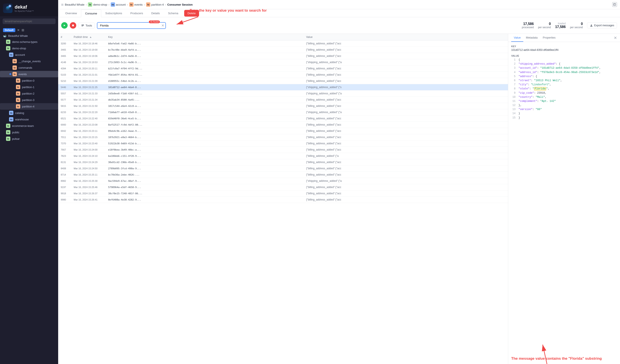 The image size is (620, 364). I want to click on table-row: 5446 Mar 16, 2024 15:21:25 101d0712-ae64…, so click(283, 87).